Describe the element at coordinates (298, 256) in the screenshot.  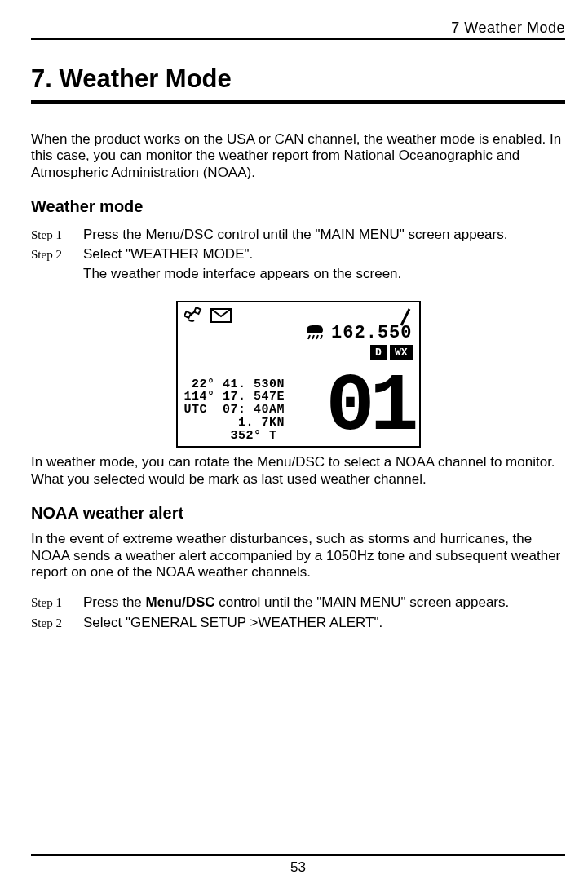
I see `steps-weather-mode: Step 1 Press the Menu/DSC control until …` at that location.